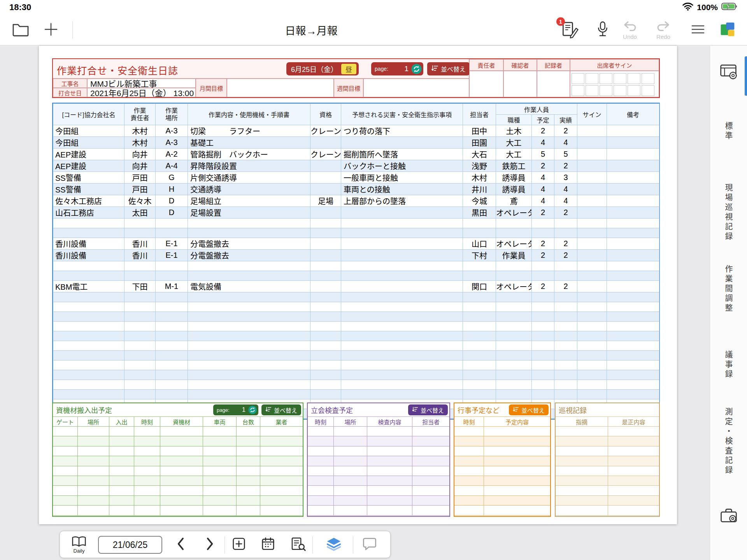  I want to click on work-cell: M-1, so click(172, 287).